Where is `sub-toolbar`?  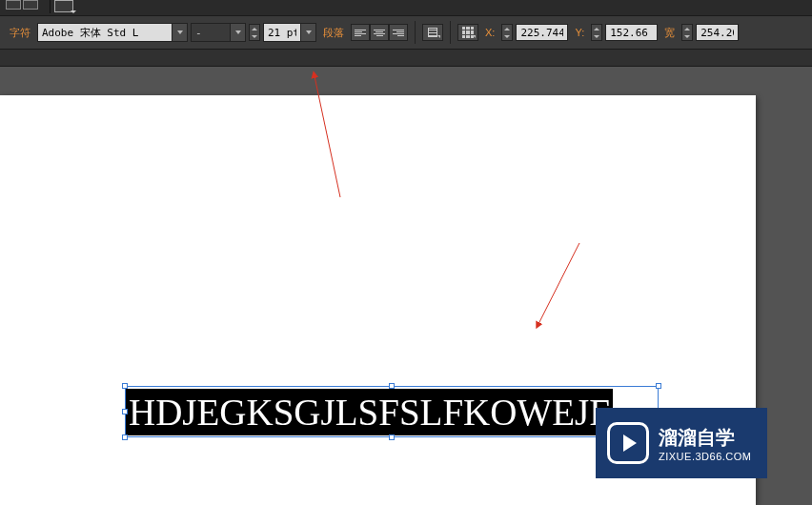 sub-toolbar is located at coordinates (406, 58).